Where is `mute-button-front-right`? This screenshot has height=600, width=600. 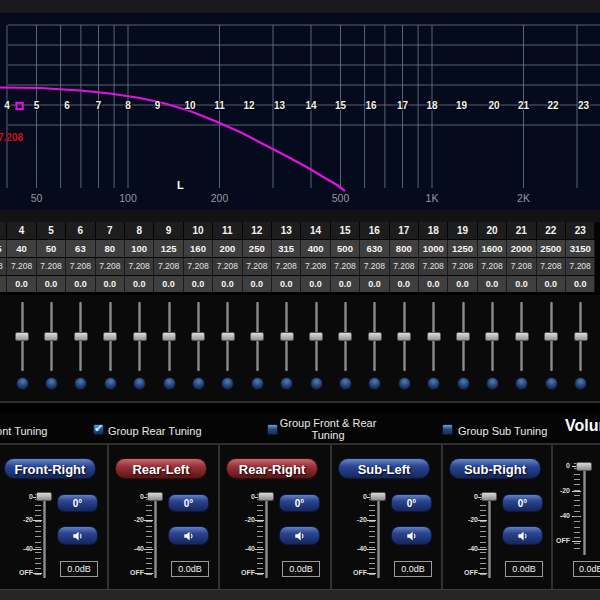 mute-button-front-right is located at coordinates (78, 536).